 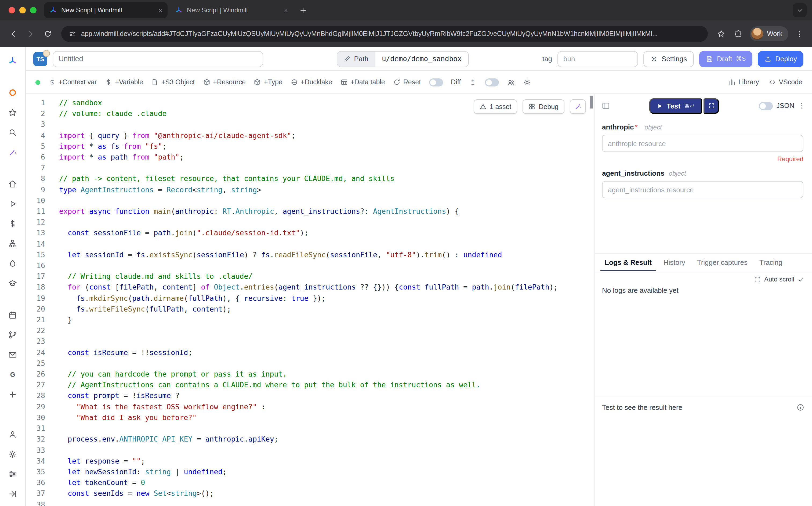 I want to click on toolbar-item-type: +Type, so click(x=268, y=82).